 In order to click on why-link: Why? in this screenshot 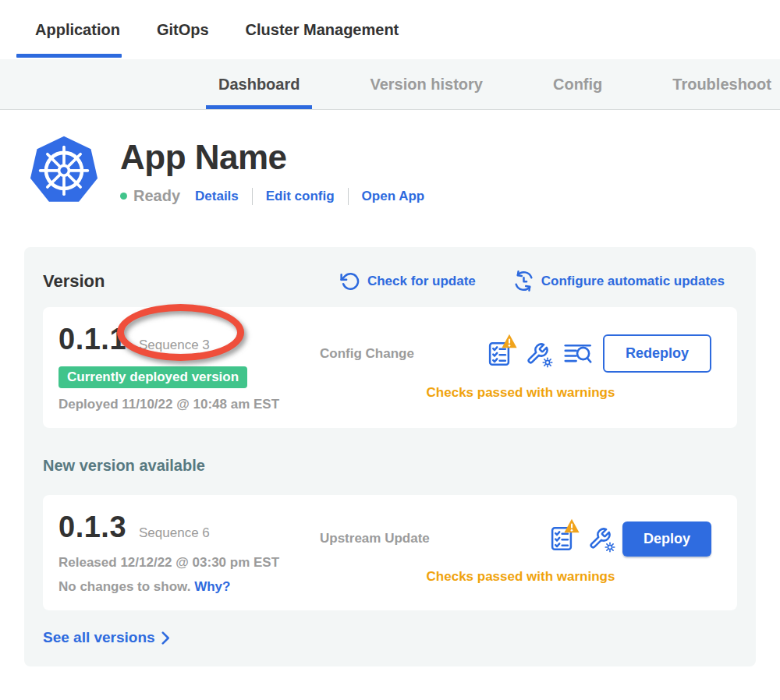, I will do `click(212, 586)`.